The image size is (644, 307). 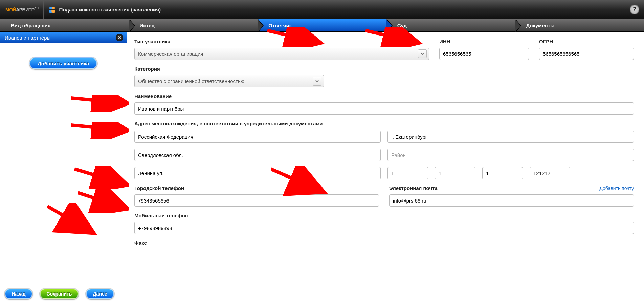 What do you see at coordinates (31, 26) in the screenshot?
I see `step-label: Вид обращения` at bounding box center [31, 26].